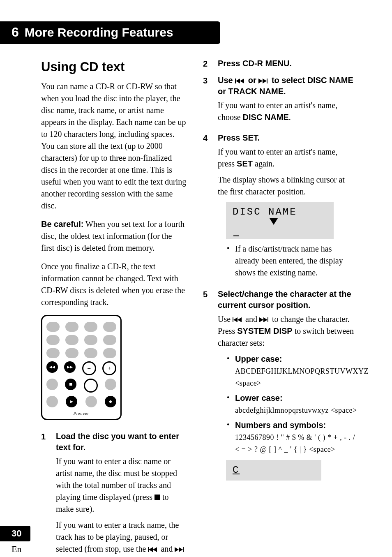  Describe the element at coordinates (45, 494) in the screenshot. I see `step-1-number: 1` at that location.